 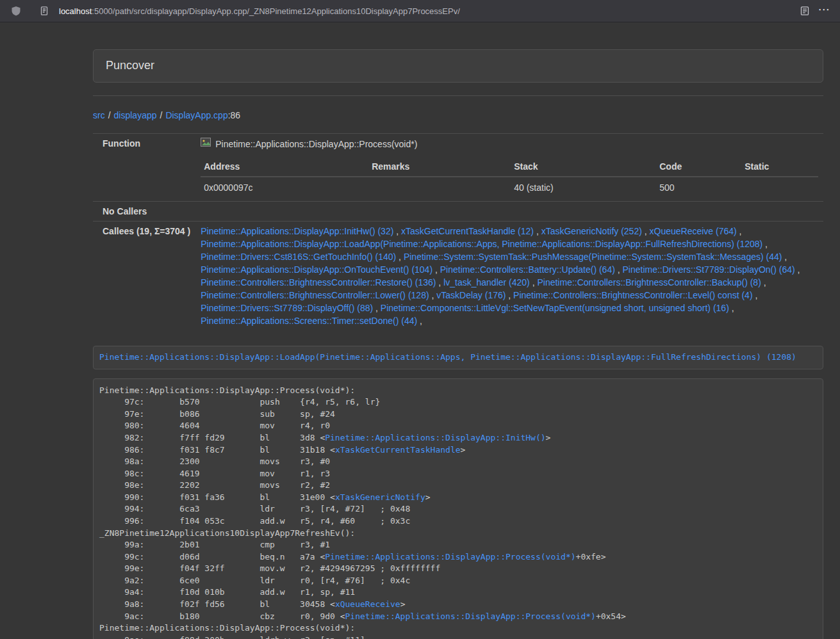 What do you see at coordinates (709, 270) in the screenshot?
I see `callee-link: Pinetime::Drivers::St7789::DisplayOn() (…` at bounding box center [709, 270].